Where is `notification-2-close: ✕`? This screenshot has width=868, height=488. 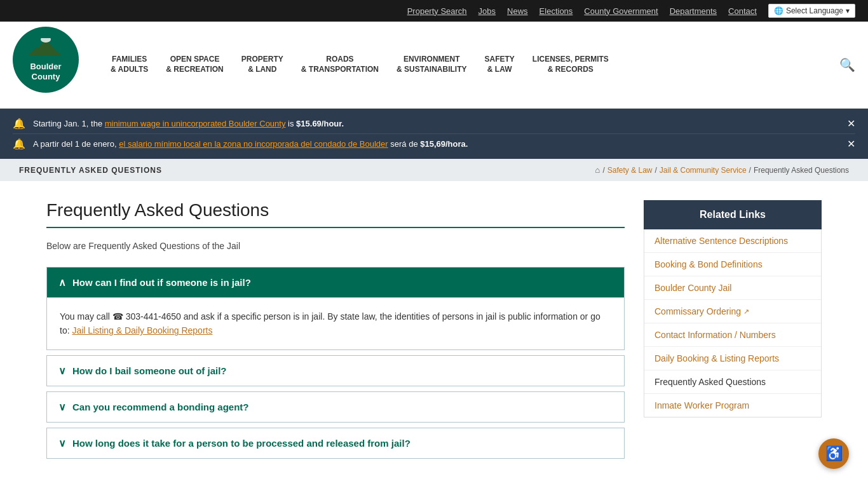
notification-2-close: ✕ is located at coordinates (851, 144).